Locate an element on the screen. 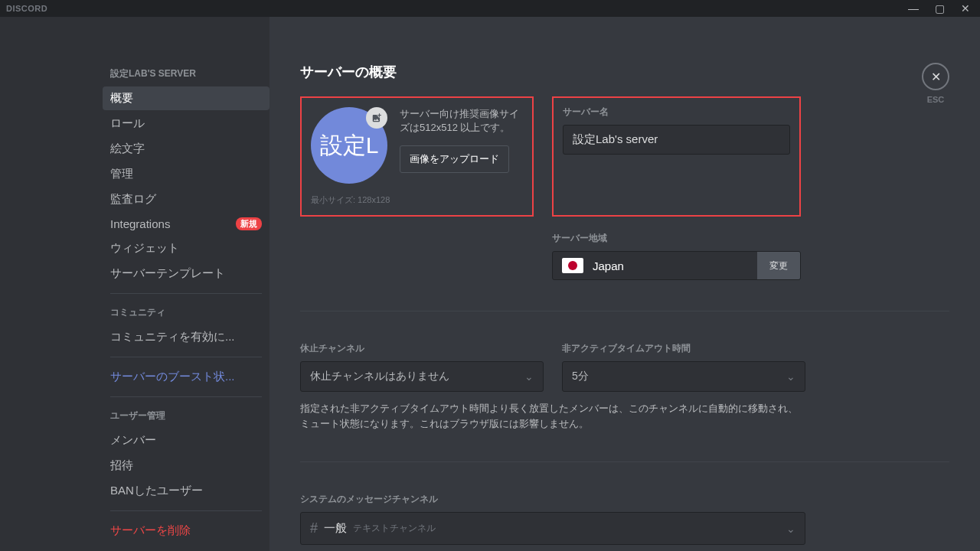  close-icon: ✕ is located at coordinates (936, 77).